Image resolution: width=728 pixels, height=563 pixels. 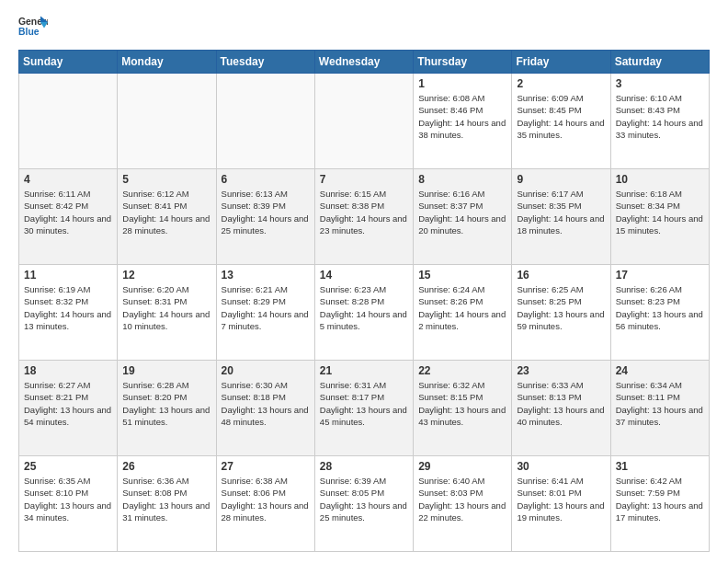 I want to click on day-cell: 17 Sunrise: 6:26 AMSunset: 8:23 PMDaylig…, so click(x=660, y=313).